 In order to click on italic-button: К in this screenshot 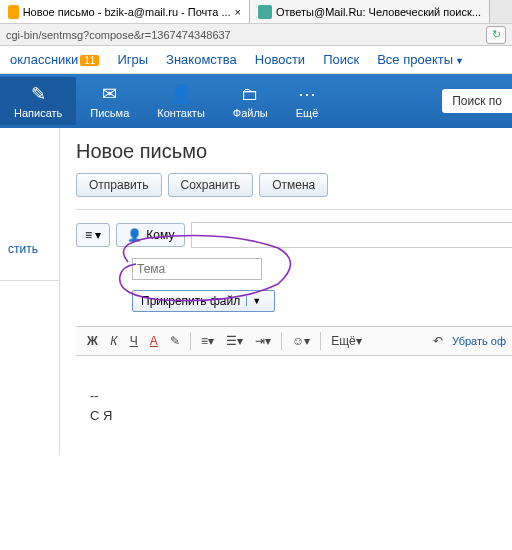, I will do `click(114, 341)`.